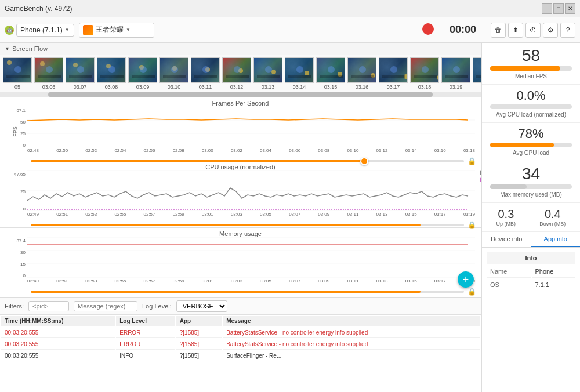 This screenshot has height=392, width=580. I want to click on cpu-x-labels: 02:4902:5102:5302:5502:5702:5903:0103:03…, so click(251, 215).